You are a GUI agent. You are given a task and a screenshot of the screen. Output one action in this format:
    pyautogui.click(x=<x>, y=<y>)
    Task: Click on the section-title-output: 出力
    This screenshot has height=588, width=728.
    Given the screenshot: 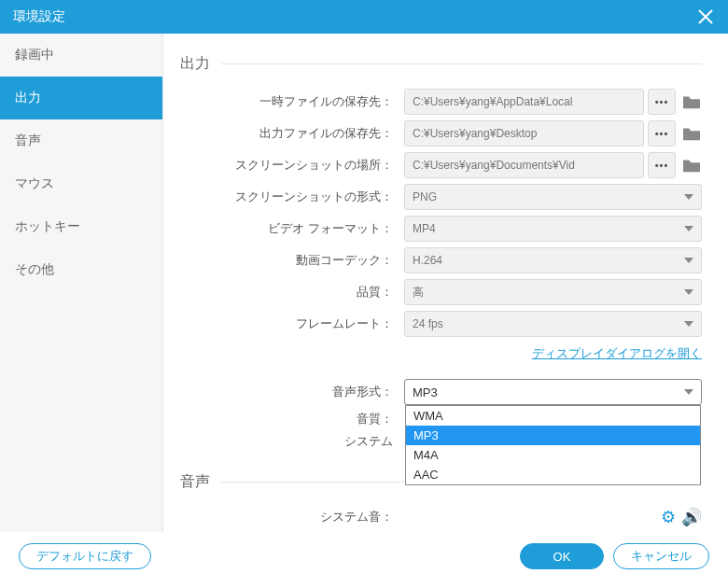 What is the action you would take?
    pyautogui.click(x=441, y=63)
    